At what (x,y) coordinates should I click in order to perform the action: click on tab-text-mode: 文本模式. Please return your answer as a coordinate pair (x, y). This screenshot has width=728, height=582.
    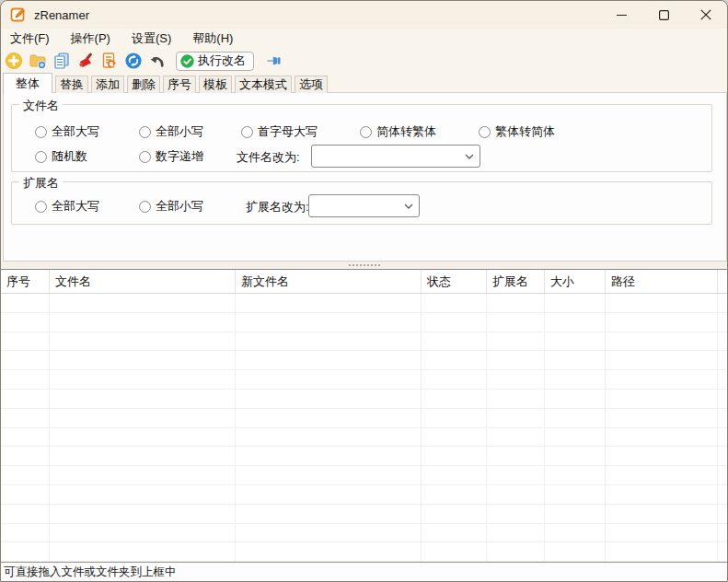
    Looking at the image, I should click on (263, 85).